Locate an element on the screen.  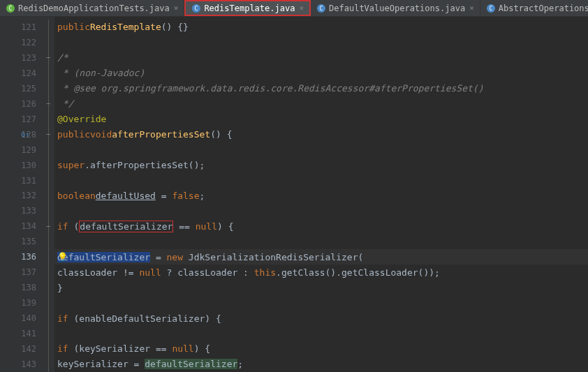
line-number: 130 is located at coordinates (29, 165).